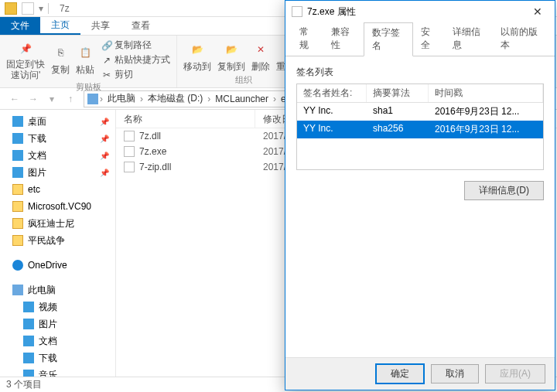 The width and height of the screenshot is (557, 392). Describe the element at coordinates (420, 190) in the screenshot. I see `detail-button-row: 详细信息(D)` at that location.